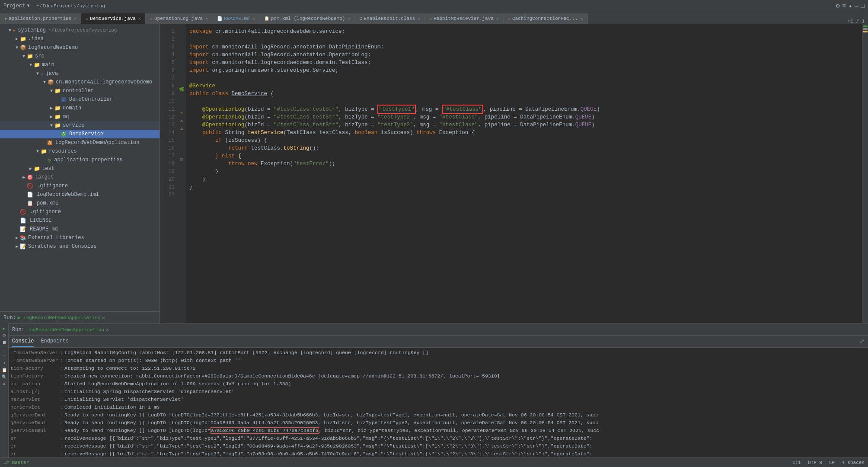  What do you see at coordinates (23, 342) in the screenshot?
I see `tab-console: Console` at bounding box center [23, 342].